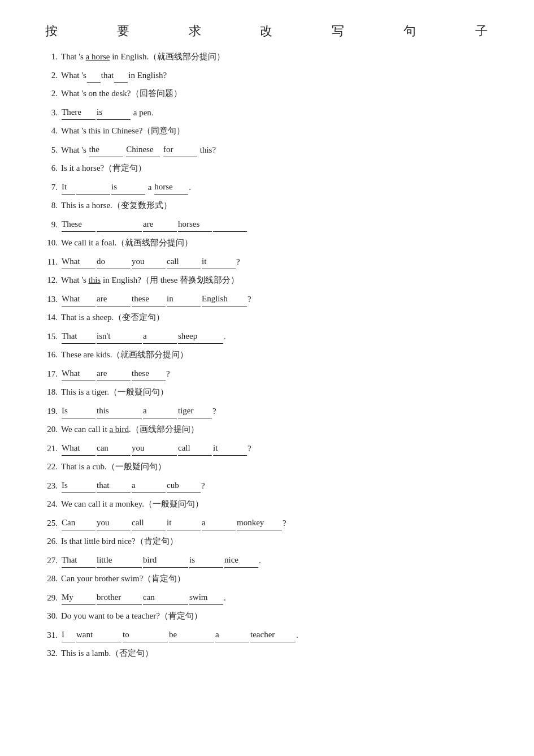 This screenshot has width=534, height=756. I want to click on item-number: 15., so click(49, 337).